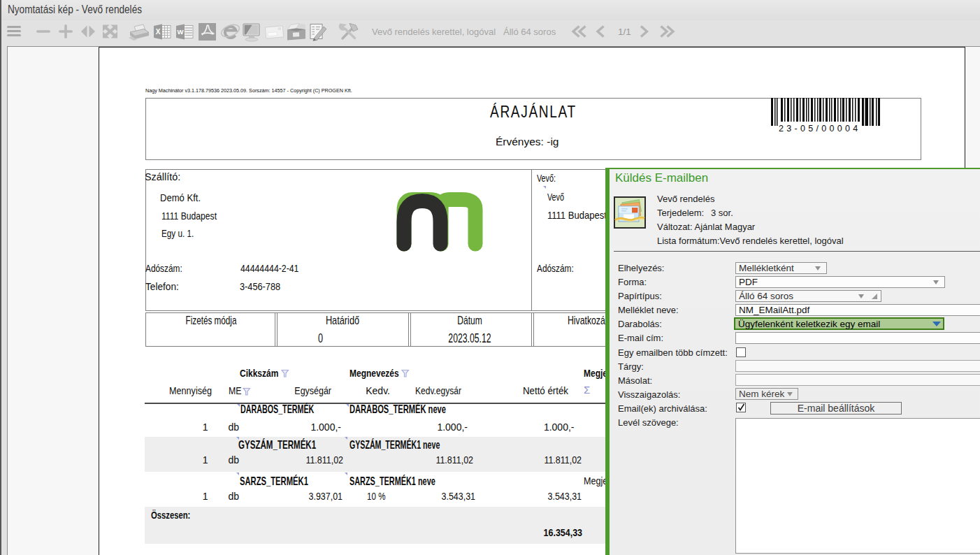 This screenshot has width=980, height=555. I want to click on svg-text: 23-05/00004, so click(820, 129).